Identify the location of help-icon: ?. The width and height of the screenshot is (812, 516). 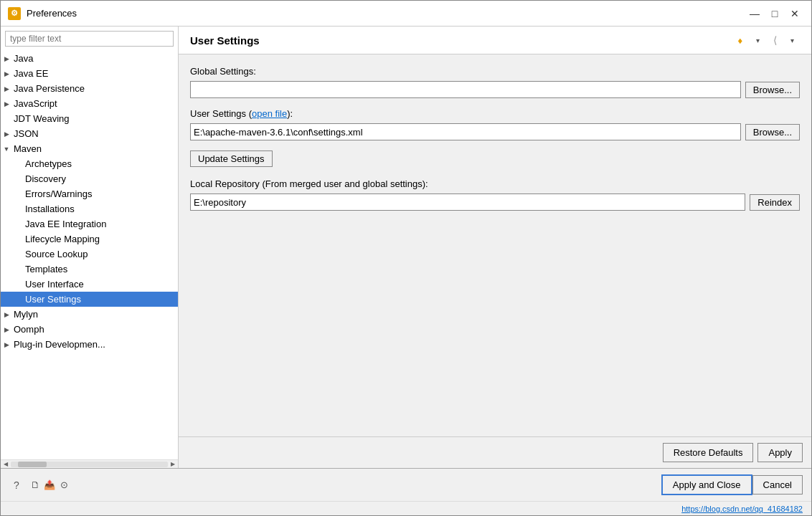
(16, 485).